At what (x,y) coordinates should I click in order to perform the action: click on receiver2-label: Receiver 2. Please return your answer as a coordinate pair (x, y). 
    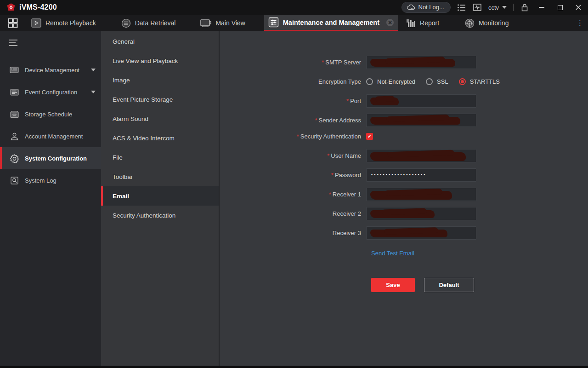
    Looking at the image, I should click on (293, 213).